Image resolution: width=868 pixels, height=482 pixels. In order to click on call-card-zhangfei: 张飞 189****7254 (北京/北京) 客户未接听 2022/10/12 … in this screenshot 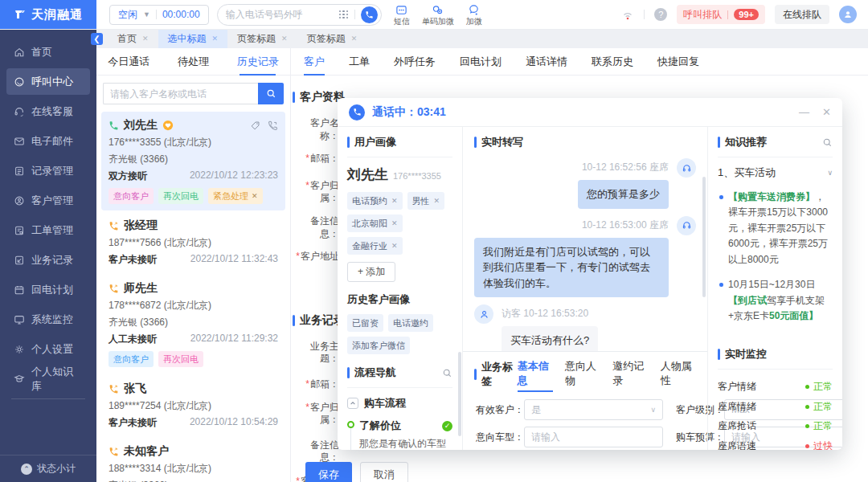, I will do `click(193, 406)`.